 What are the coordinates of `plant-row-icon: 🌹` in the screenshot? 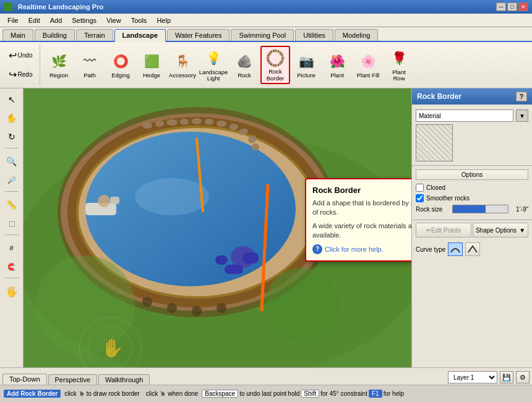 It's located at (399, 58).